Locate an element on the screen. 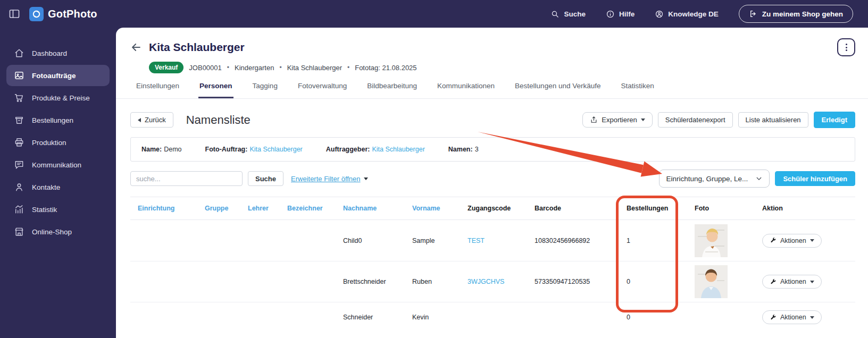 The width and height of the screenshot is (868, 338). brand-name: GotPhoto is located at coordinates (72, 14).